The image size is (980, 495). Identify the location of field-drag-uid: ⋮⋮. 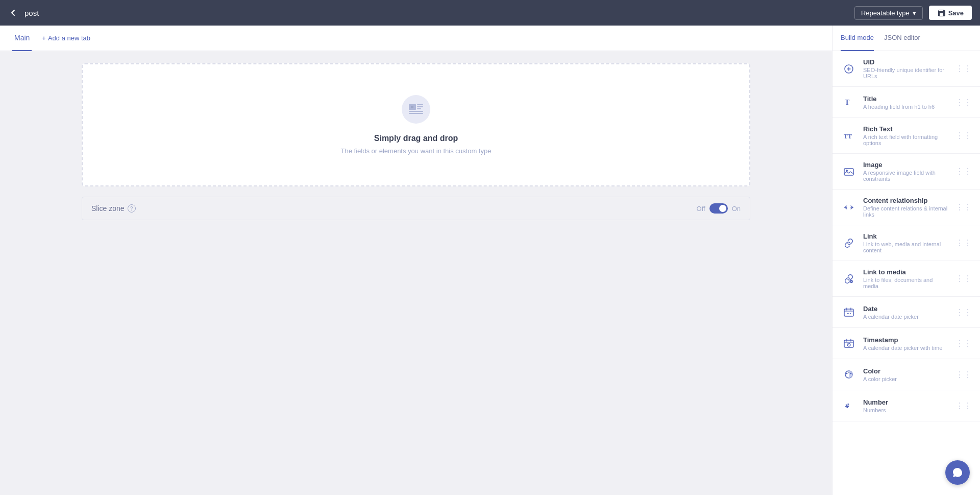
(964, 68).